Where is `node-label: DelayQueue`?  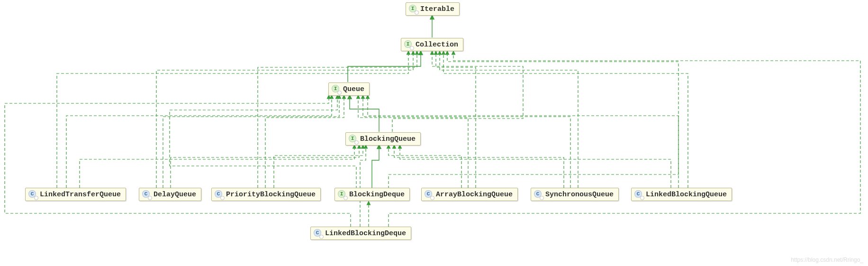
node-label: DelayQueue is located at coordinates (175, 194).